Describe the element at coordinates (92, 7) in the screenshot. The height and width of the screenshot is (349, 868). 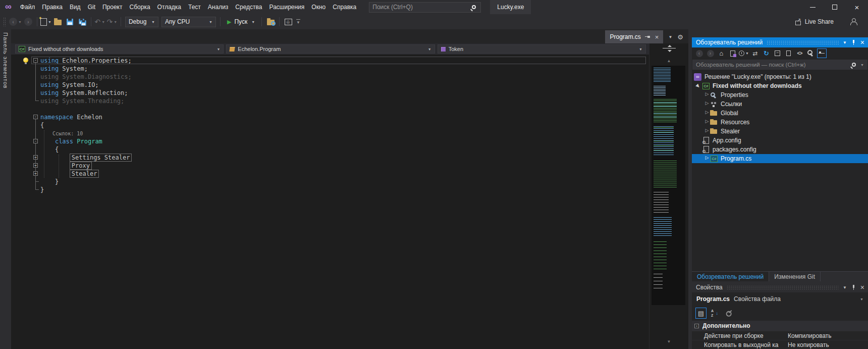
I see `menu-item: Git` at that location.